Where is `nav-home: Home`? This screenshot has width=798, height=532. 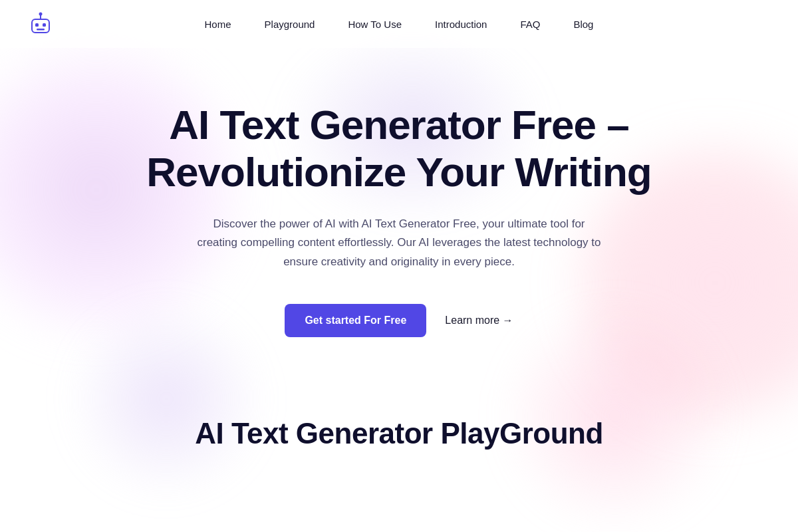 nav-home: Home is located at coordinates (218, 24).